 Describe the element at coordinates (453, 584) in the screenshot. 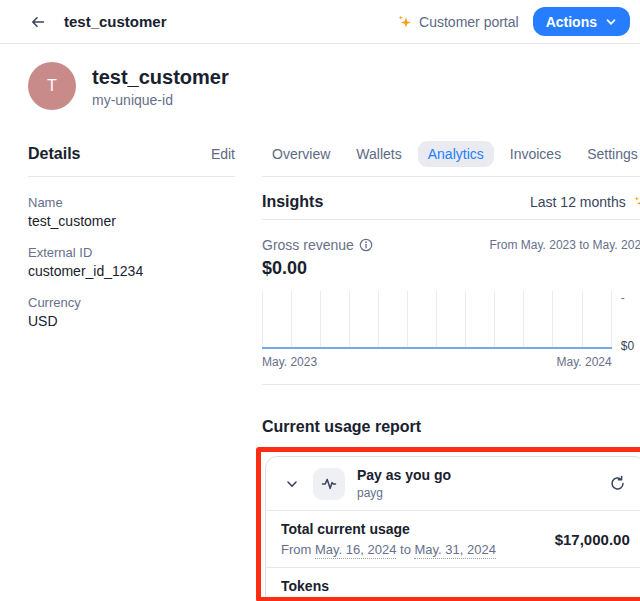

I see `usage-item-row: Tokens openai_tokens` at that location.